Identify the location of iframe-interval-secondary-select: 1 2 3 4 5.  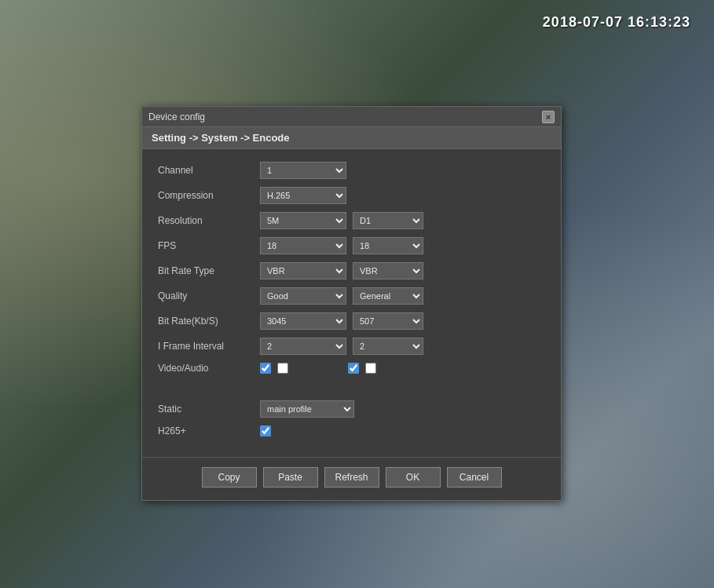
(388, 346).